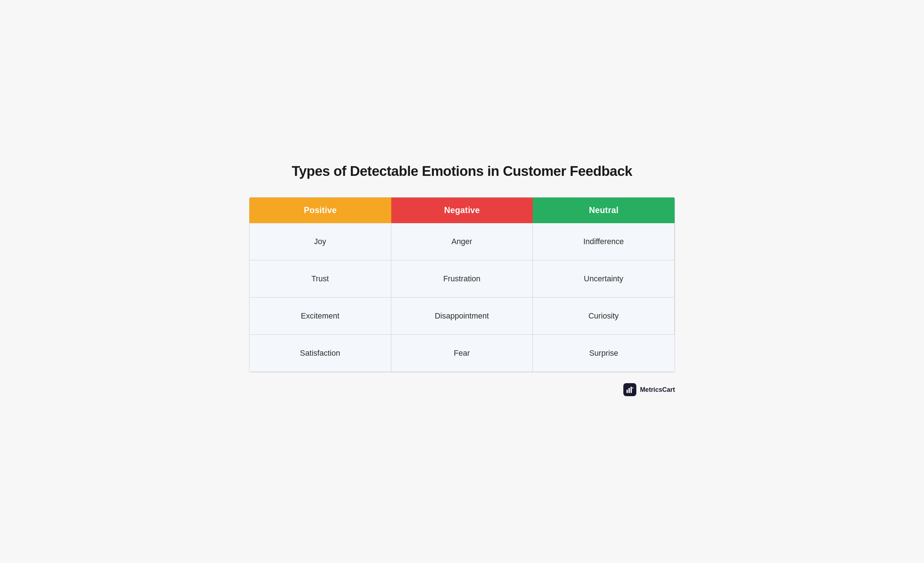 The height and width of the screenshot is (563, 924). What do you see at coordinates (604, 242) in the screenshot?
I see `cell-neutral-row1: Indifference` at bounding box center [604, 242].